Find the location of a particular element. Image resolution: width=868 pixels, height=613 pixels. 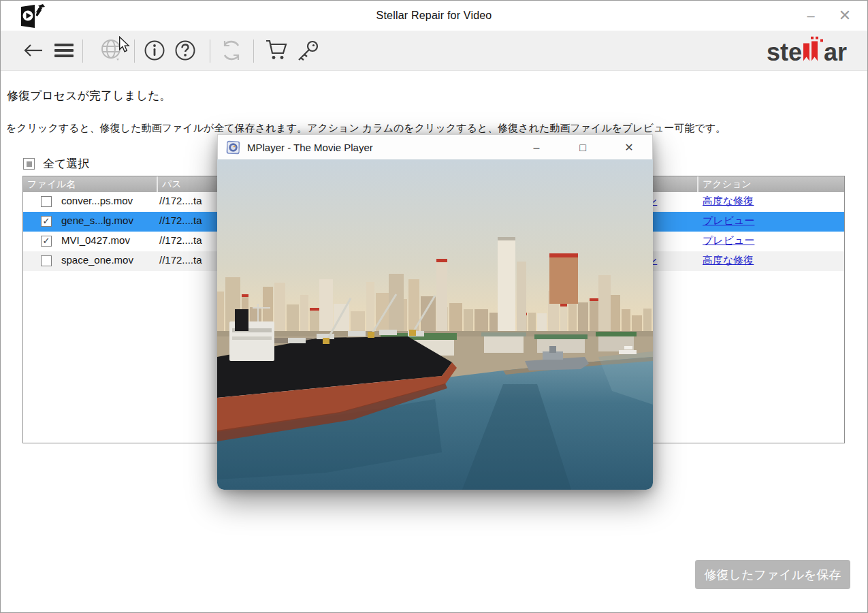

save-repaired-files-button: 修復したファイルを保存 is located at coordinates (773, 575).